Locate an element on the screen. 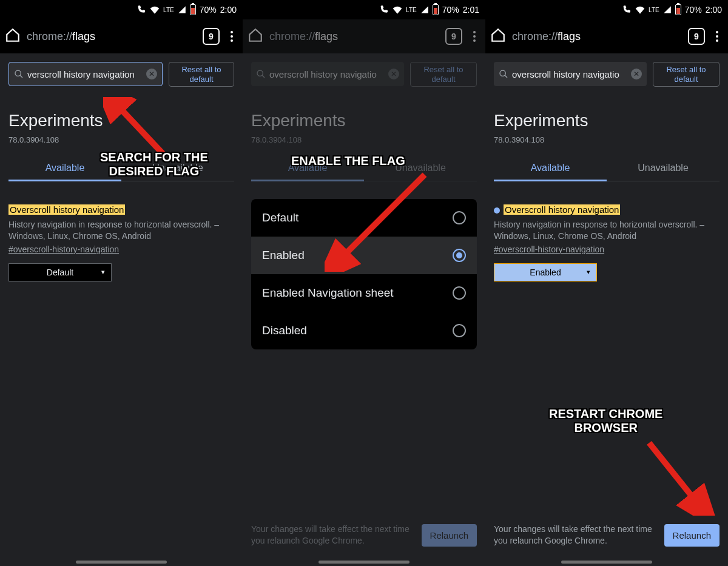 This screenshot has width=728, height=566. flag-options-popup: Default Enabled Enabled Navigation sheet… is located at coordinates (364, 274).